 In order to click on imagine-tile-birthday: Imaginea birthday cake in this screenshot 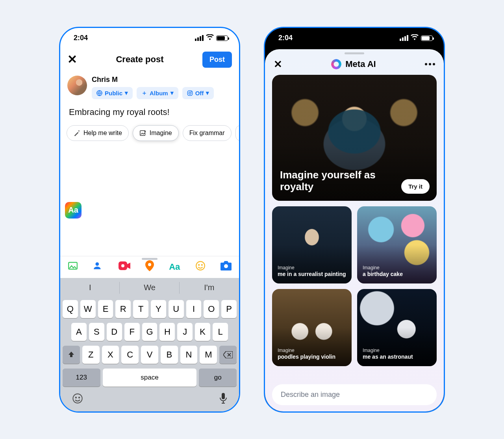, I will do `click(397, 245)`.